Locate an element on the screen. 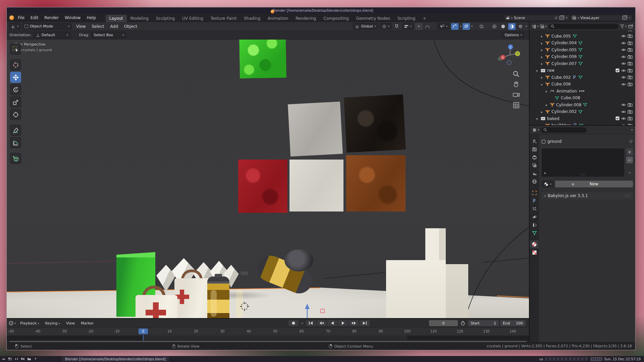 The height and width of the screenshot is (362, 644). properties-editor-type: ▾ is located at coordinates (536, 130).